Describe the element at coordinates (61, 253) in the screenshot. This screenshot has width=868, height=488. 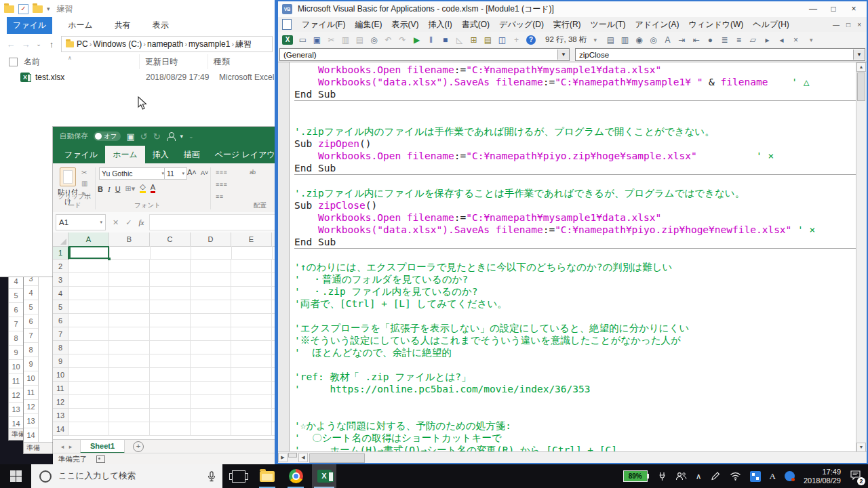
I see `row-header-1: 1` at that location.